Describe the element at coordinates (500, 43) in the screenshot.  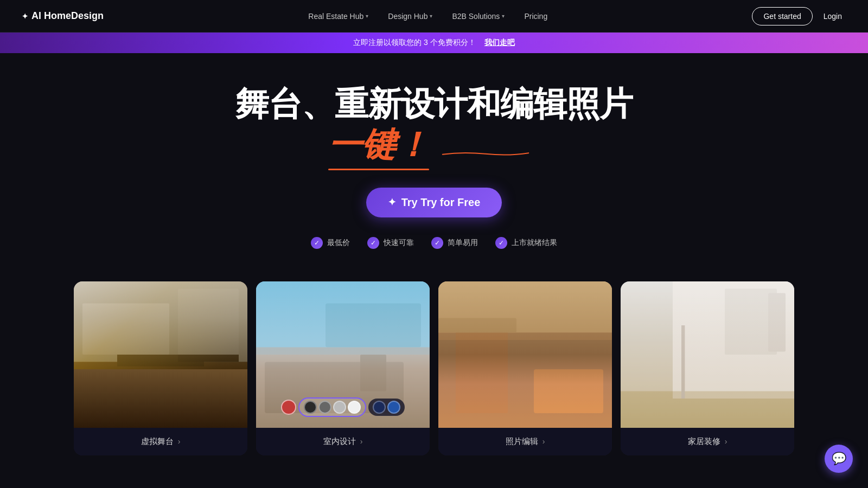
I see `banner-link: 我们走吧` at that location.